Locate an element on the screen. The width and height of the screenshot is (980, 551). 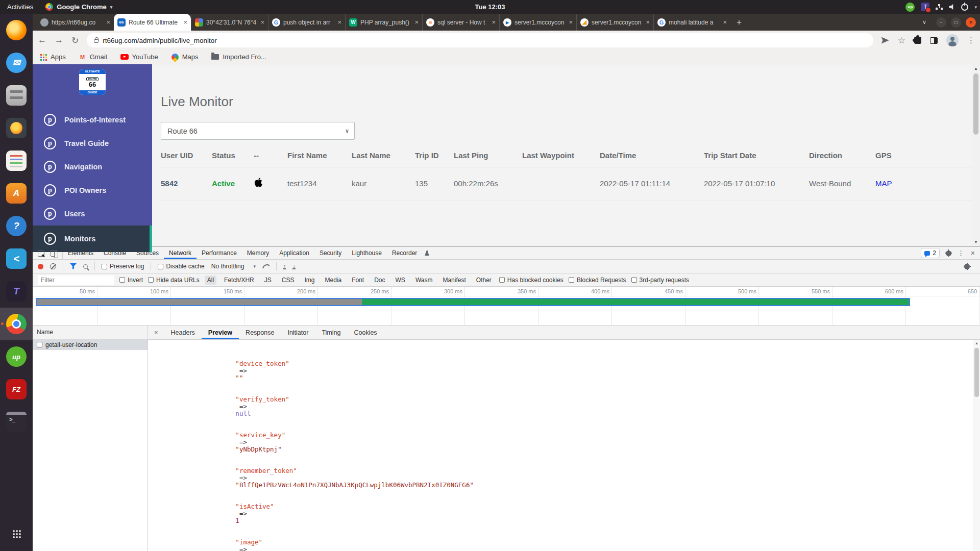
clear-icon is located at coordinates (53, 266).